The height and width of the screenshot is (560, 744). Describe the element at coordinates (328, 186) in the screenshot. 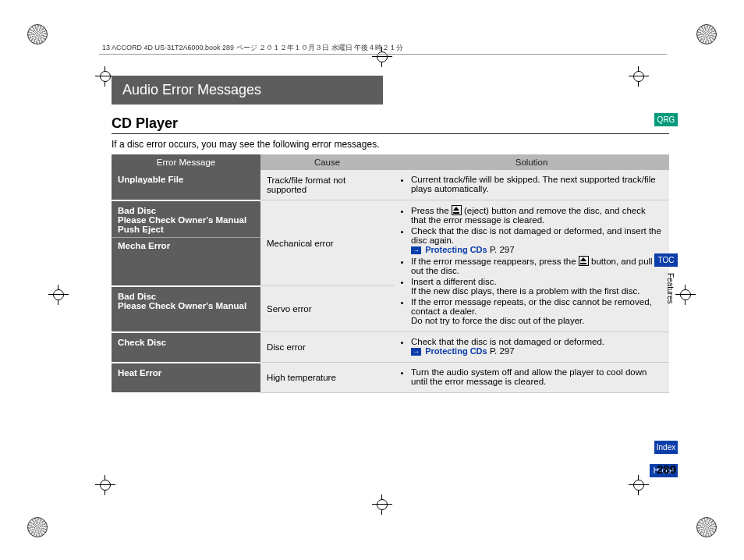

I see `cause: Track/file format not supported` at that location.